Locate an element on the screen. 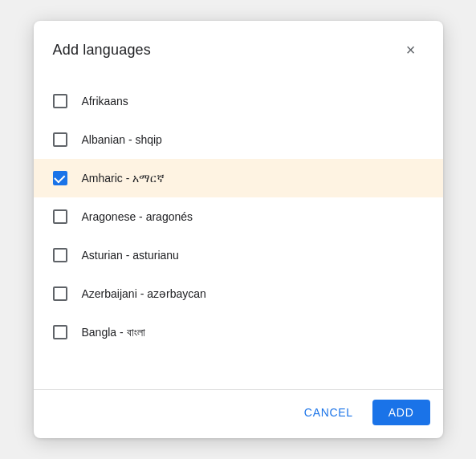  language-label-albanian: Albanian - shqip is located at coordinates (122, 140).